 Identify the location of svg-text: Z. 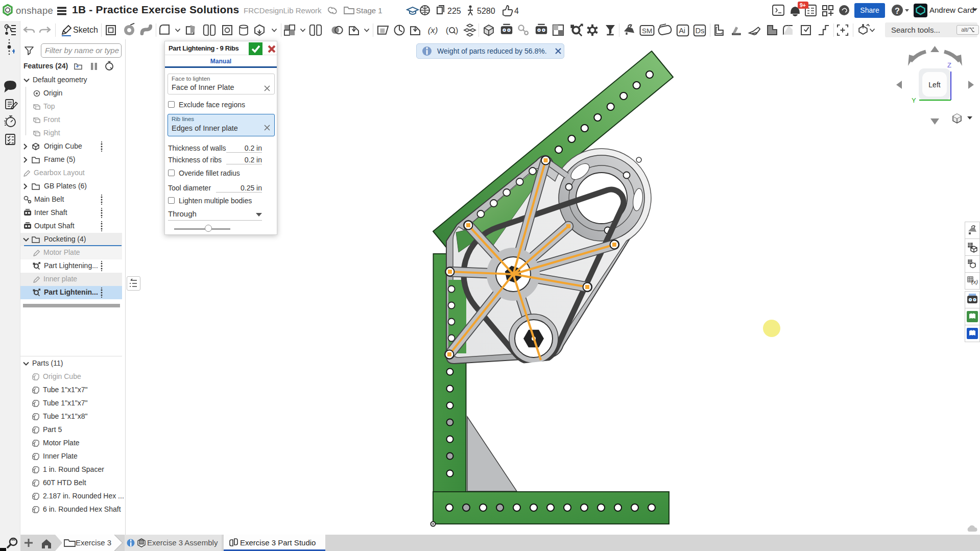
(949, 65).